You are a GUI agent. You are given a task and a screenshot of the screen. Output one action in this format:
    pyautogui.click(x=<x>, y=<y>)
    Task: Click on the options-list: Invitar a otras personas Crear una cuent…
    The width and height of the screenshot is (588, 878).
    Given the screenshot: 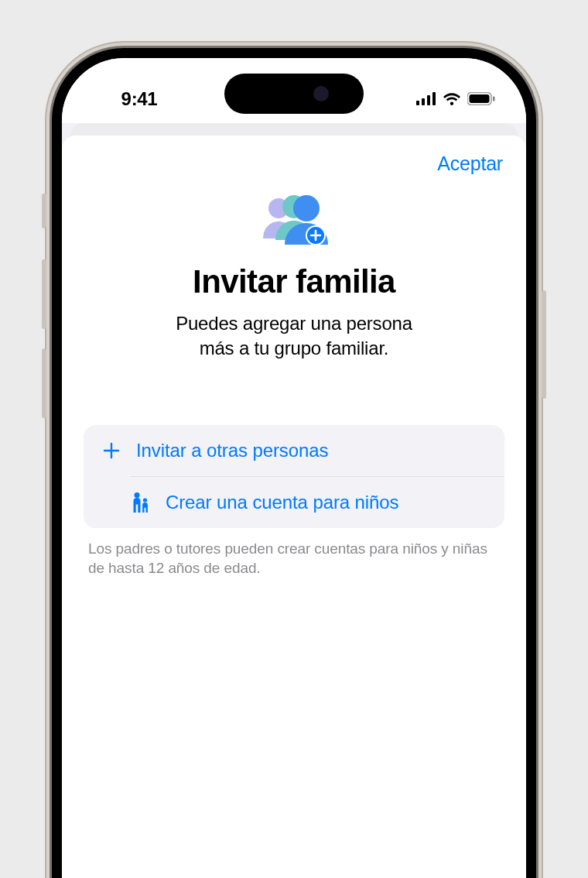 What is the action you would take?
    pyautogui.click(x=294, y=477)
    